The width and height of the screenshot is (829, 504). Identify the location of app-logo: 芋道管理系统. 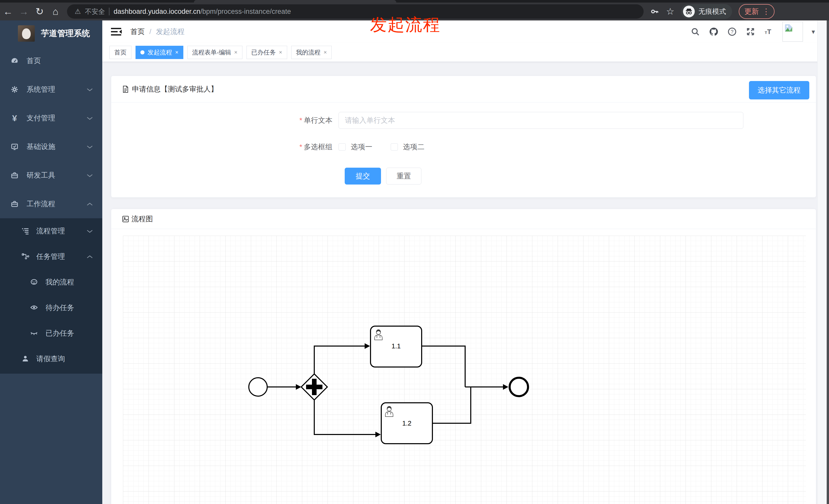
(51, 34).